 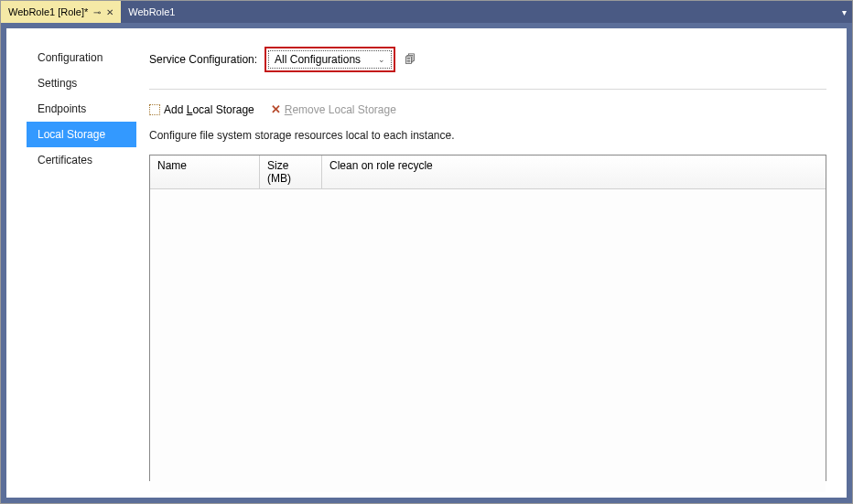 I want to click on sidebar-item-local-storage: Local Storage, so click(x=81, y=134).